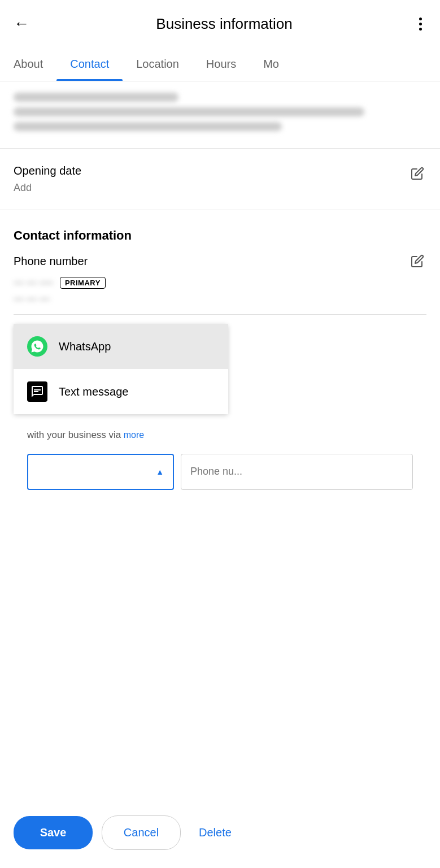 The image size is (440, 868). I want to click on phone-number-row-primary: --- --- ---- PRIMARY, so click(220, 283).